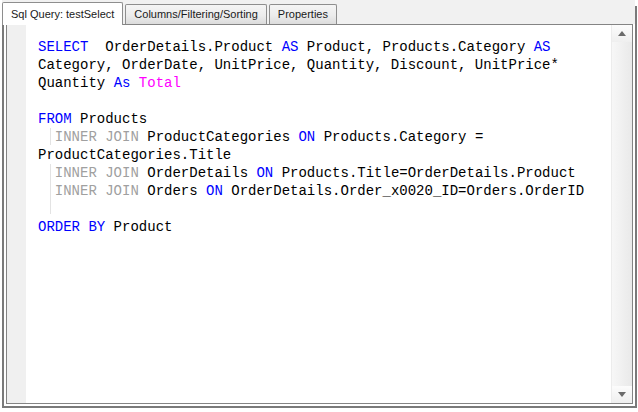  What do you see at coordinates (320, 407) in the screenshot?
I see `window-frame-bottom` at bounding box center [320, 407].